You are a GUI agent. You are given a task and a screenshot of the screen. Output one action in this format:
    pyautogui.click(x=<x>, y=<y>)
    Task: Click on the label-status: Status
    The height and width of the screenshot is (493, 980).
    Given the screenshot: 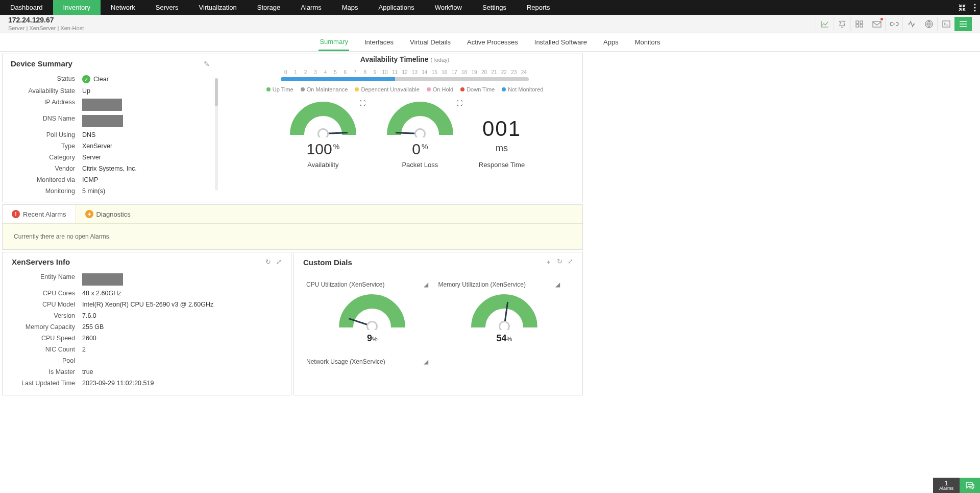 What is the action you would take?
    pyautogui.click(x=46, y=79)
    